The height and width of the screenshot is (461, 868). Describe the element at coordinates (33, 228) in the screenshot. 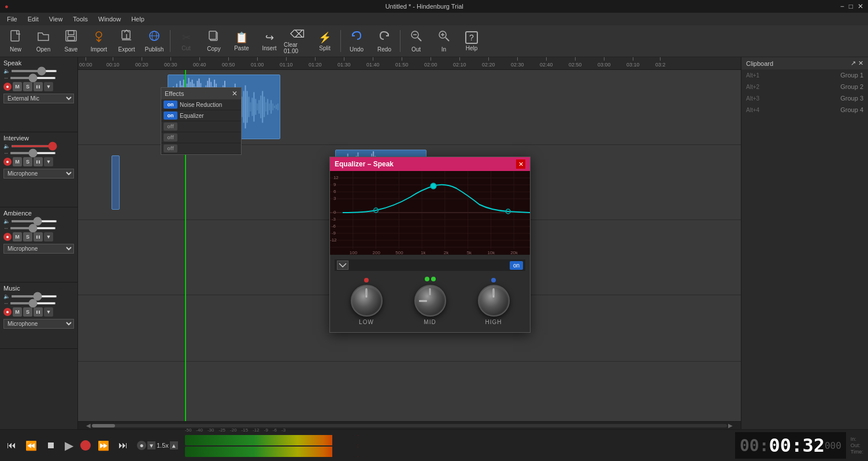

I see `ambience-pan-slider` at that location.